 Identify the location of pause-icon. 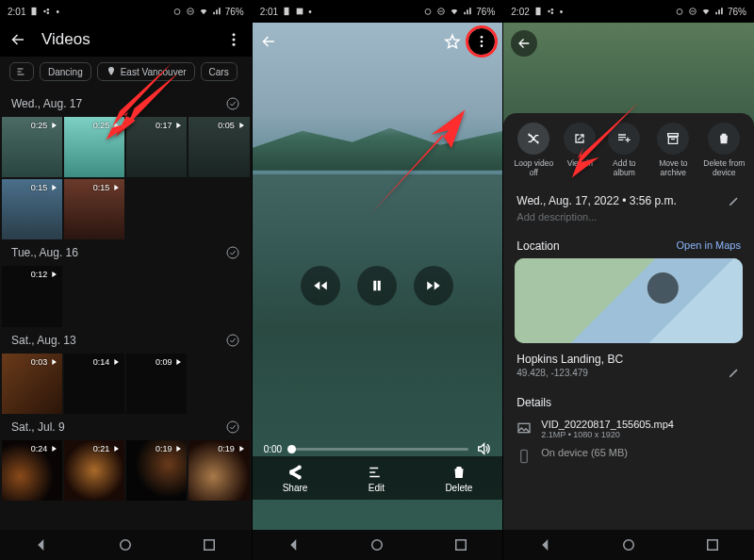
(377, 286).